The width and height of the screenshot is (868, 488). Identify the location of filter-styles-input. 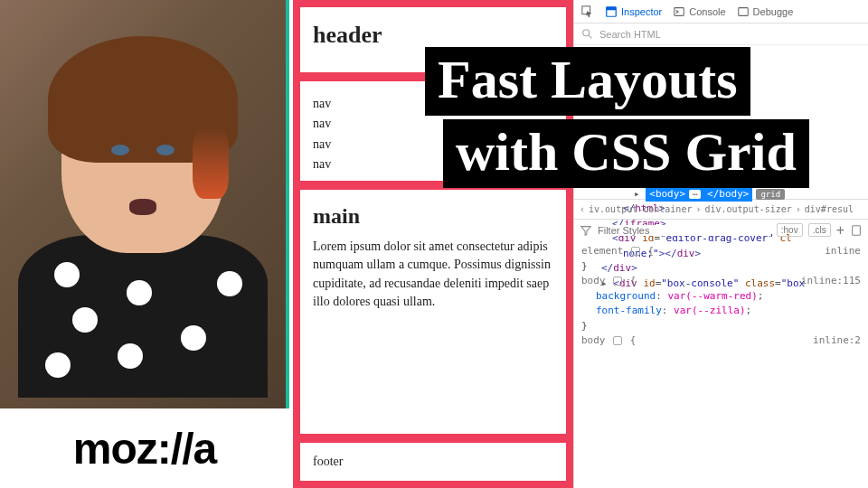
(684, 230).